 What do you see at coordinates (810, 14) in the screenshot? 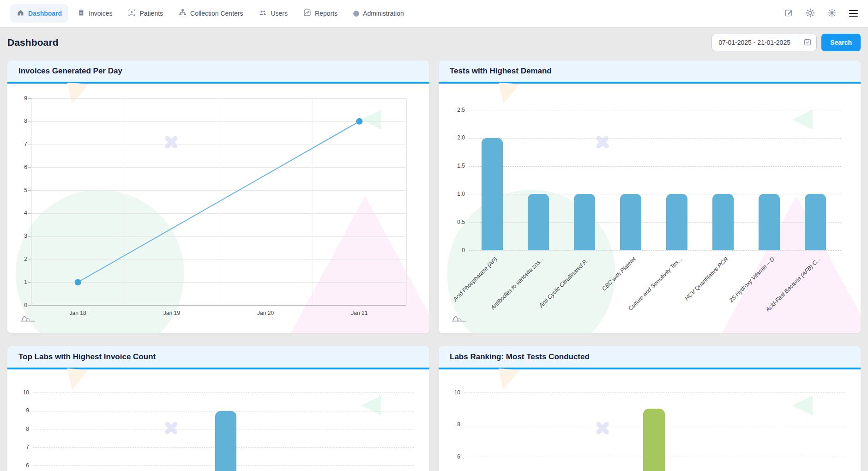
I see `settings-button` at bounding box center [810, 14].